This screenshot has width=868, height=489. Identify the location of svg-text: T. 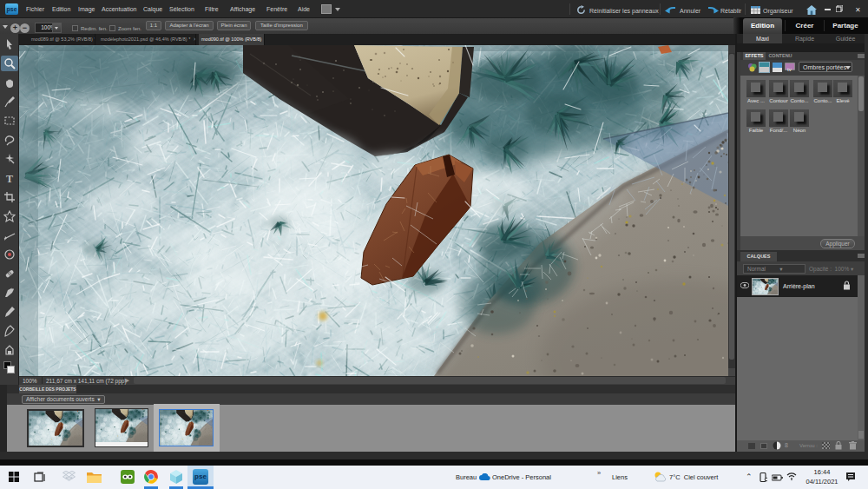
(10, 179).